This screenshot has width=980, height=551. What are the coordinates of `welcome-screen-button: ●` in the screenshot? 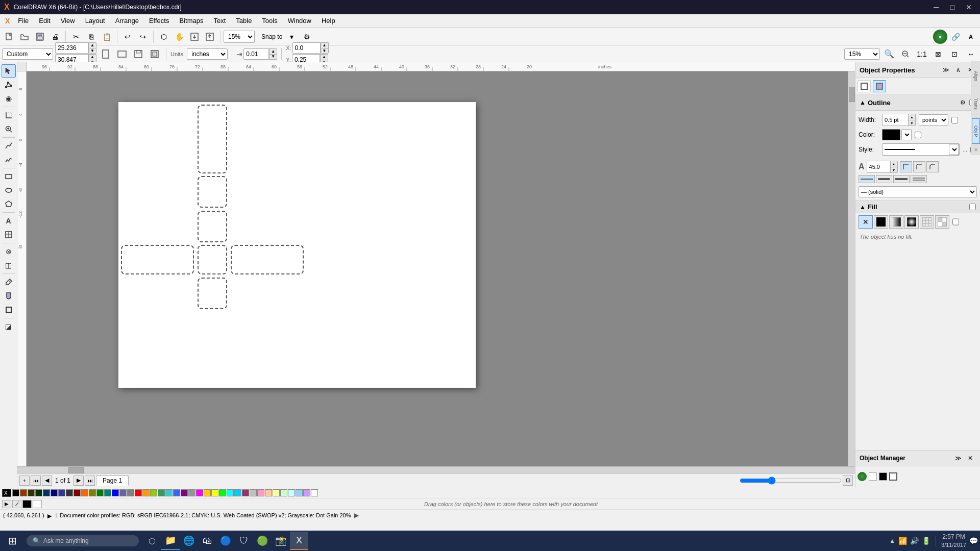 It's located at (940, 37).